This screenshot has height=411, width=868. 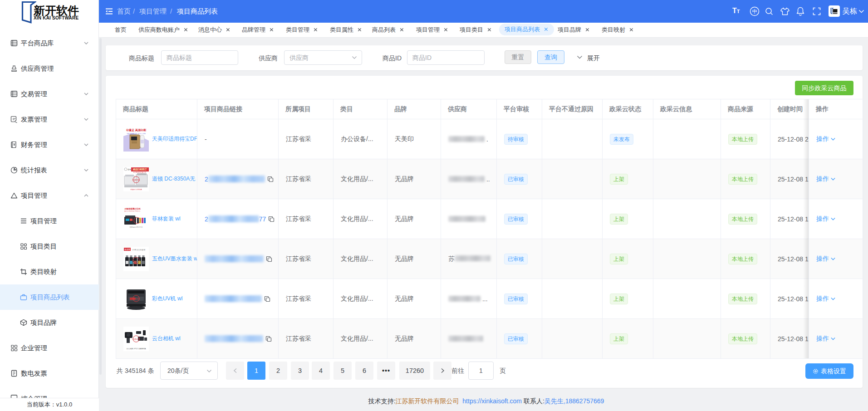 I want to click on svg-text: ABCD PRINTER, PRINTS, so click(x=132, y=211).